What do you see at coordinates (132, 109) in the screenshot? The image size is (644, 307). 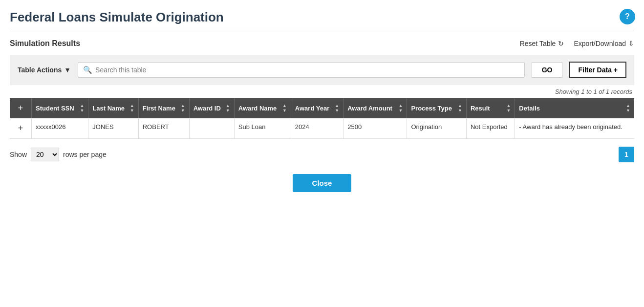 I see `sort-icons-last-name: ▲▼` at bounding box center [132, 109].